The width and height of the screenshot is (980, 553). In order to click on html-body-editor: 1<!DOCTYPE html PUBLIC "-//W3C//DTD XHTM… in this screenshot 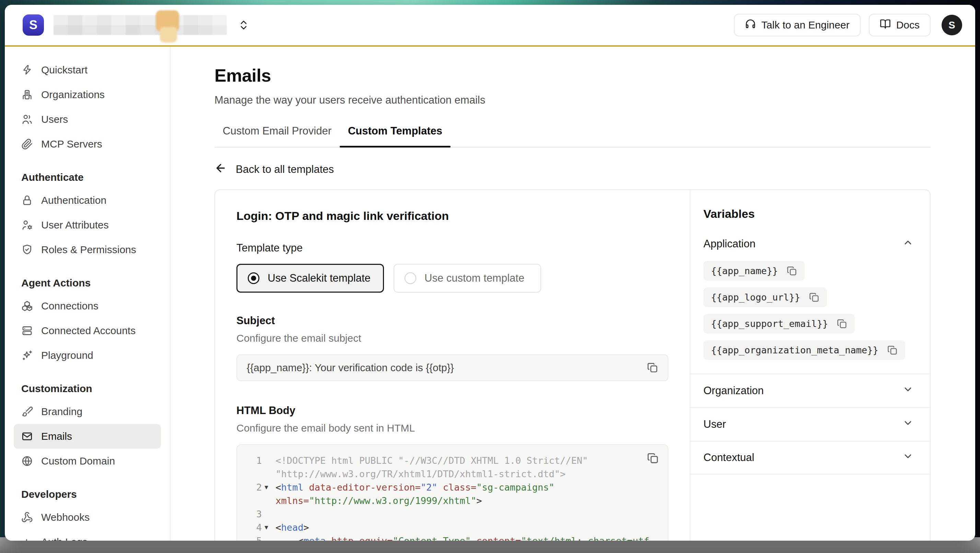, I will do `click(452, 493)`.